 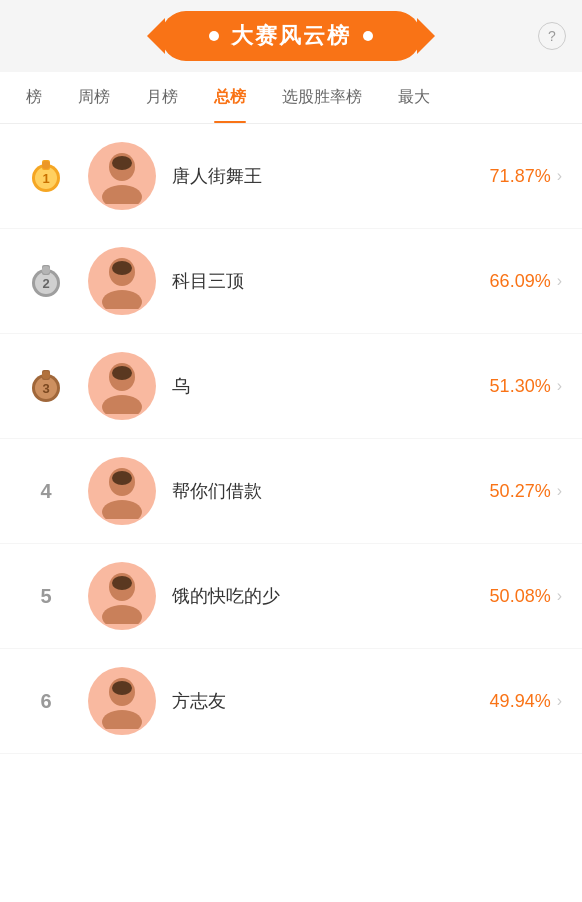 What do you see at coordinates (526, 492) in the screenshot?
I see `score-area-4: 50.27% ›` at bounding box center [526, 492].